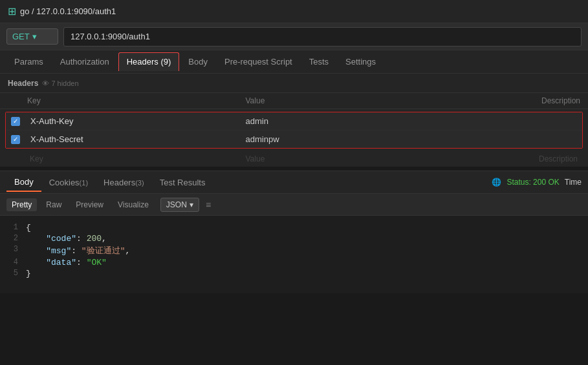 The width and height of the screenshot is (588, 365). I want to click on header-description-col: Description, so click(522, 101).